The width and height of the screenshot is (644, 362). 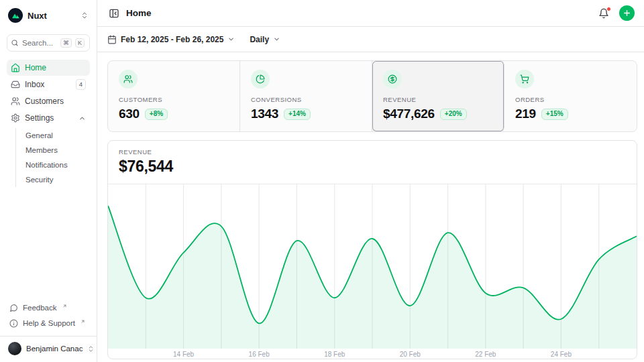 I want to click on info-circle-icon, so click(x=13, y=323).